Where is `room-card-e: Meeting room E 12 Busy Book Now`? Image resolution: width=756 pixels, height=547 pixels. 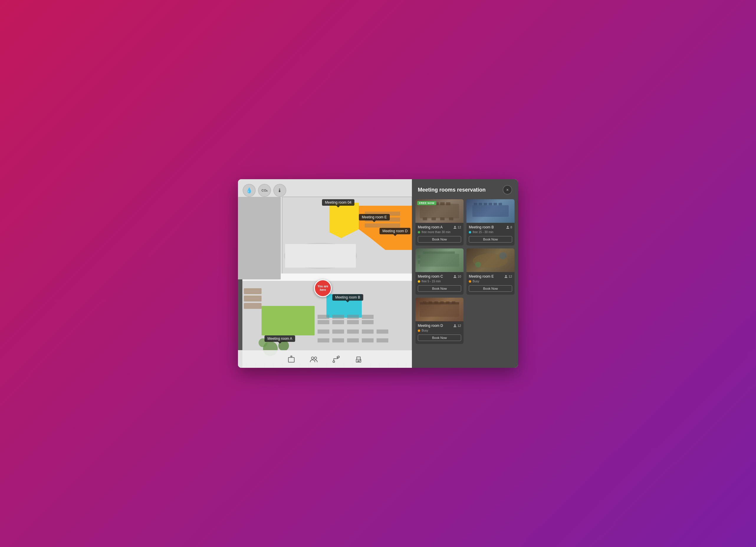 room-card-e: Meeting room E 12 Busy Book Now is located at coordinates (491, 272).